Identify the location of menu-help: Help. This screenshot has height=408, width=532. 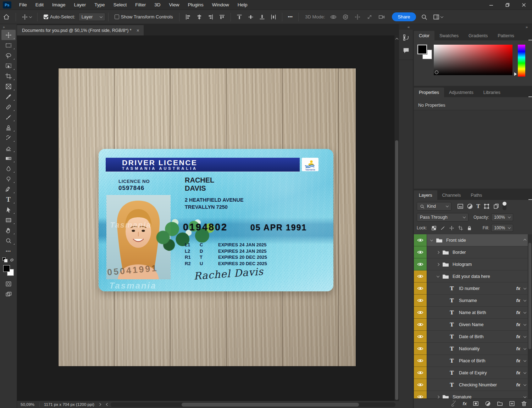
(243, 5).